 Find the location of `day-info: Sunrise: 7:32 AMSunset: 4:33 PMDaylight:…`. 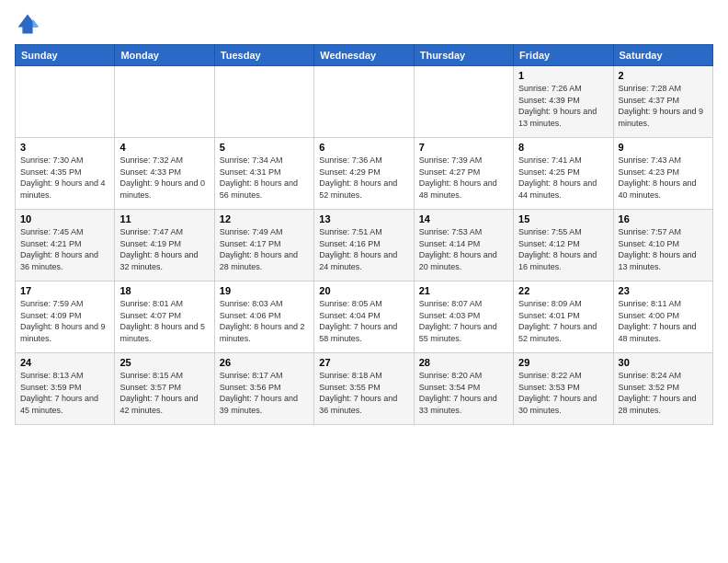

day-info: Sunrise: 7:32 AMSunset: 4:33 PMDaylight:… is located at coordinates (164, 178).